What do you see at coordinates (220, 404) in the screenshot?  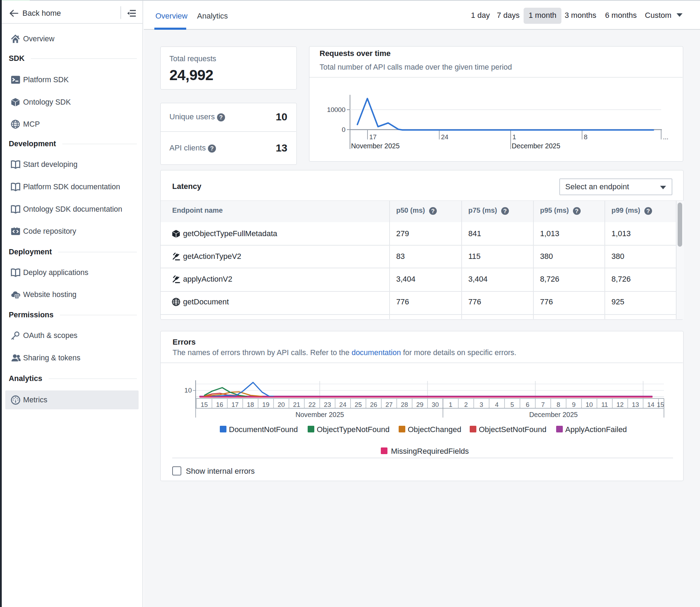 I see `svg-text: 16` at bounding box center [220, 404].